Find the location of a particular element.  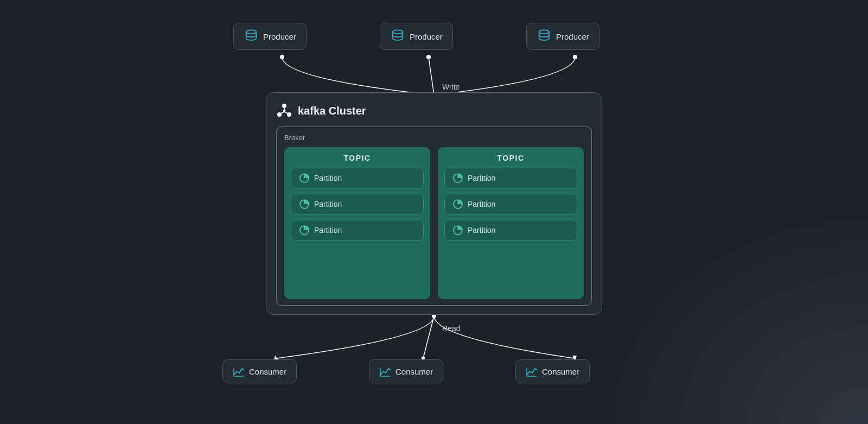

topic-box-2: TOPIC Partition is located at coordinates (511, 223).